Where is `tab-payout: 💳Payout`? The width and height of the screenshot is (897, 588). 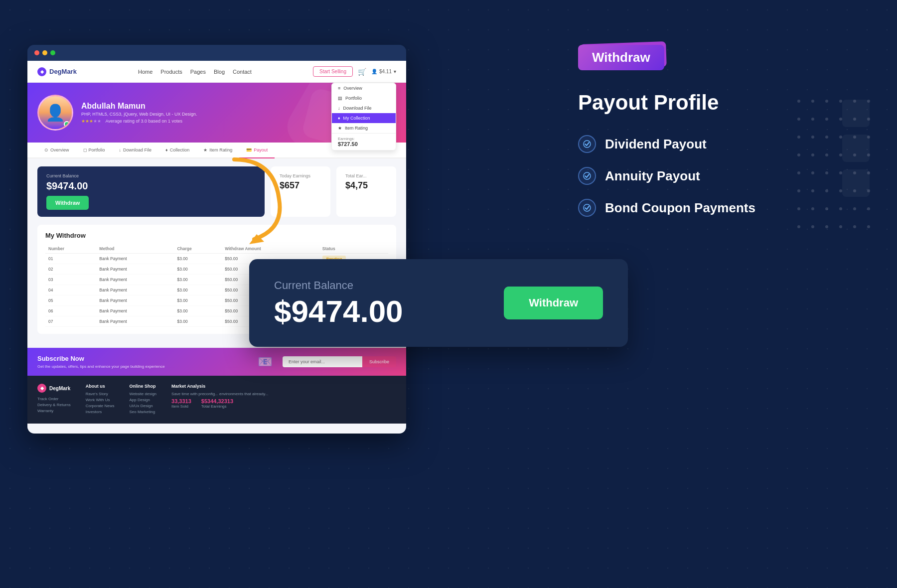 tab-payout: 💳Payout is located at coordinates (257, 150).